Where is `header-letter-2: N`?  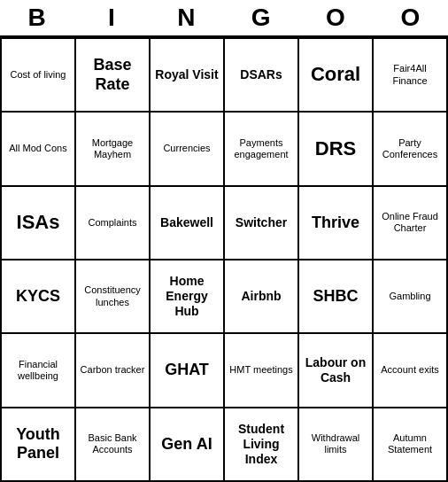
header-letter-2: N is located at coordinates (187, 18).